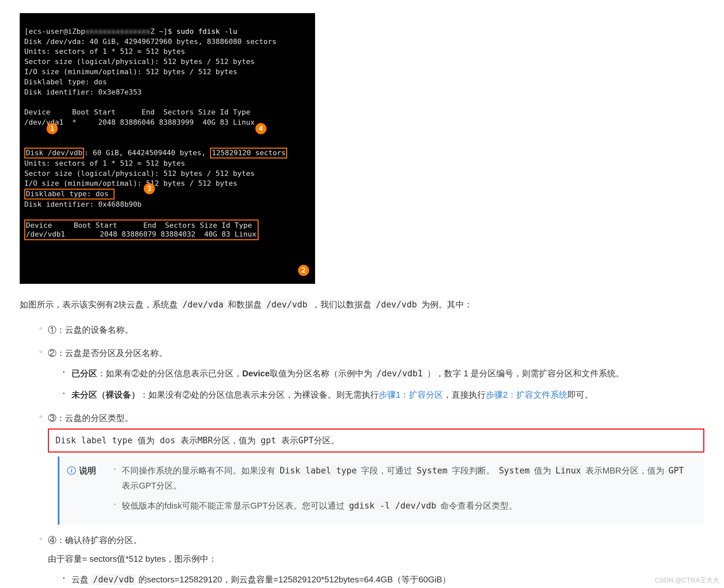 The image size is (724, 588). I want to click on list-item-4a: 云盘 /dev/vdb 的sectors=125829120，则云盘容量=125…, so click(384, 580).